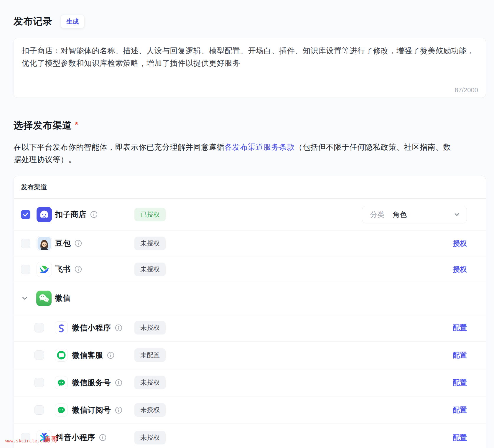 The width and height of the screenshot is (494, 448). I want to click on wechat-subscription-account-icon, so click(61, 410).